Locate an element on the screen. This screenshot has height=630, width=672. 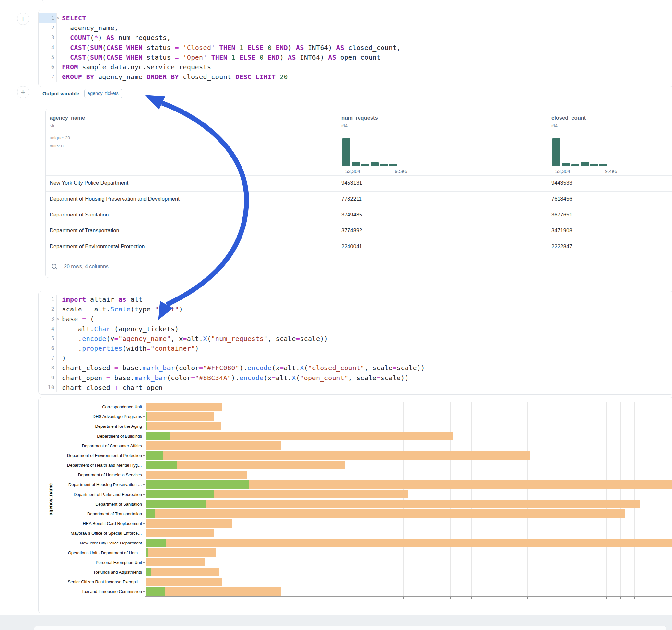
sql-code-editor: 1vSELECT2 agency_name,3 COUNT(*) AS num_… is located at coordinates (355, 47).